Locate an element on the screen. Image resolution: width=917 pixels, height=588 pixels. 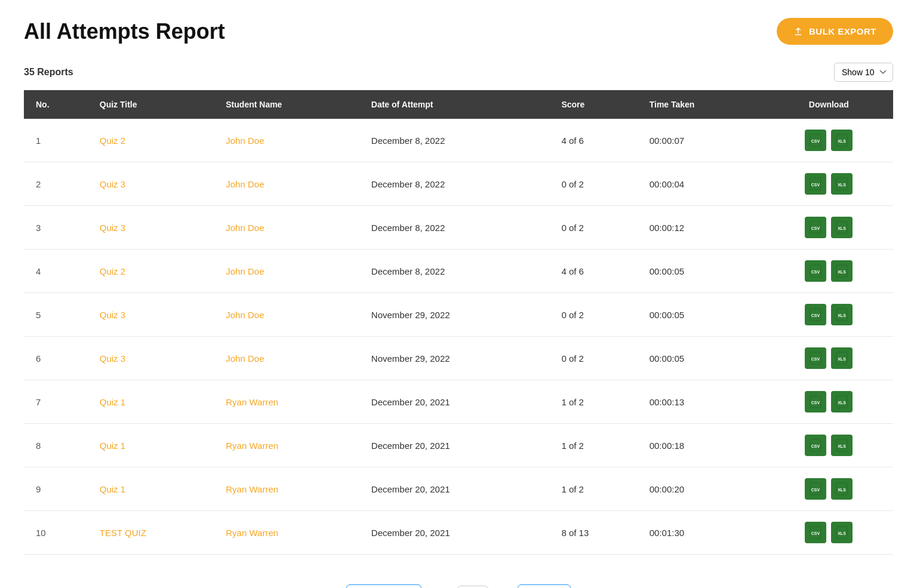
table-row: 3 Quiz 3 John Doe December 8, 2022 0 of … is located at coordinates (458, 228).